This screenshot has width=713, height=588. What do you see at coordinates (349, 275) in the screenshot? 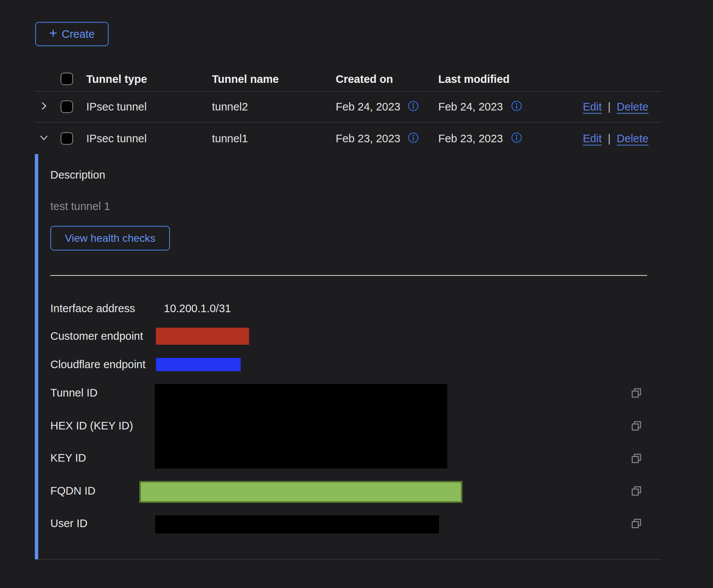
I see `panel-divider` at bounding box center [349, 275].